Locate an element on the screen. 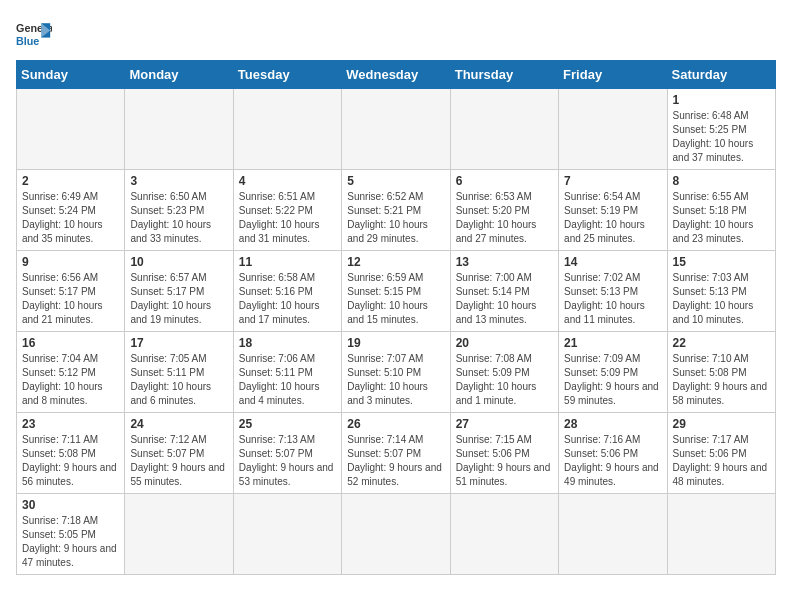 This screenshot has height=612, width=792. day-number: 7 is located at coordinates (612, 181).